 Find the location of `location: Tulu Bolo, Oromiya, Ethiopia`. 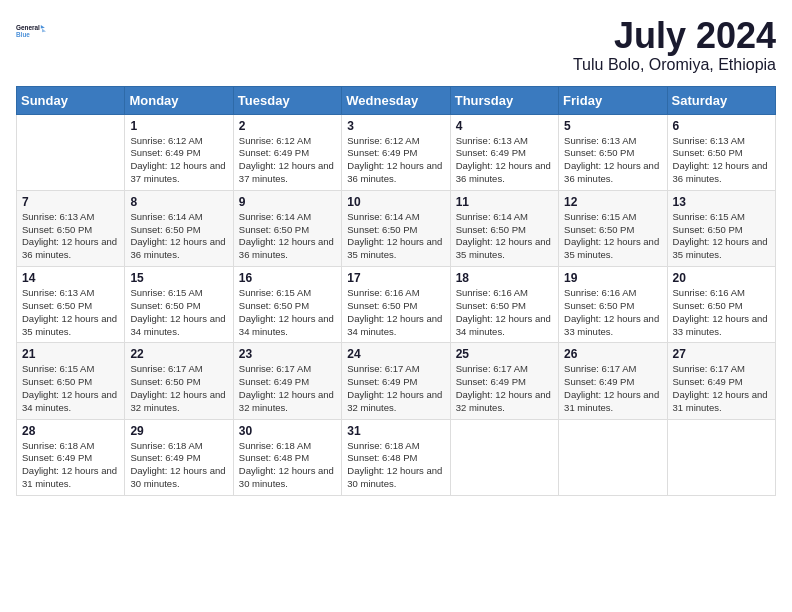

location: Tulu Bolo, Oromiya, Ethiopia is located at coordinates (674, 65).